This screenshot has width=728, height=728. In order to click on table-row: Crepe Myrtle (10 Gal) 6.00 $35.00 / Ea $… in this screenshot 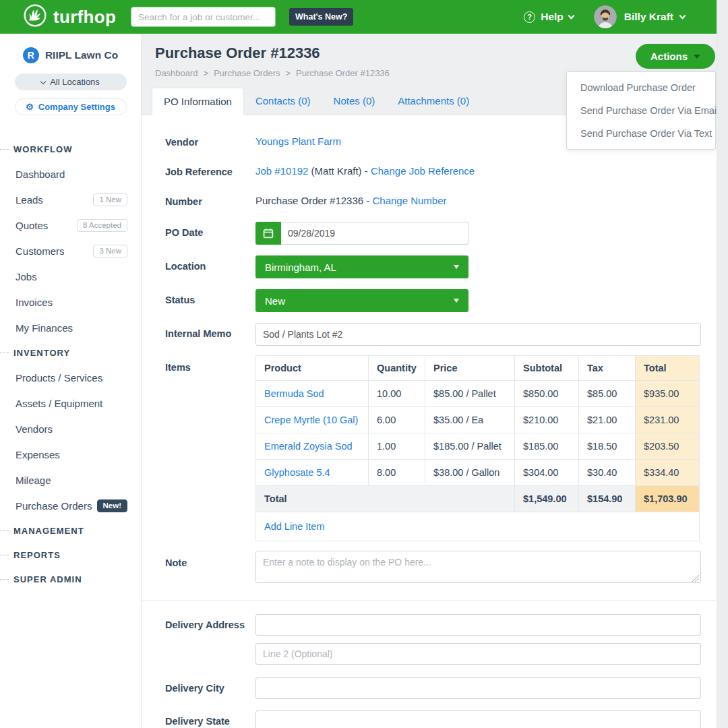, I will do `click(478, 421)`.